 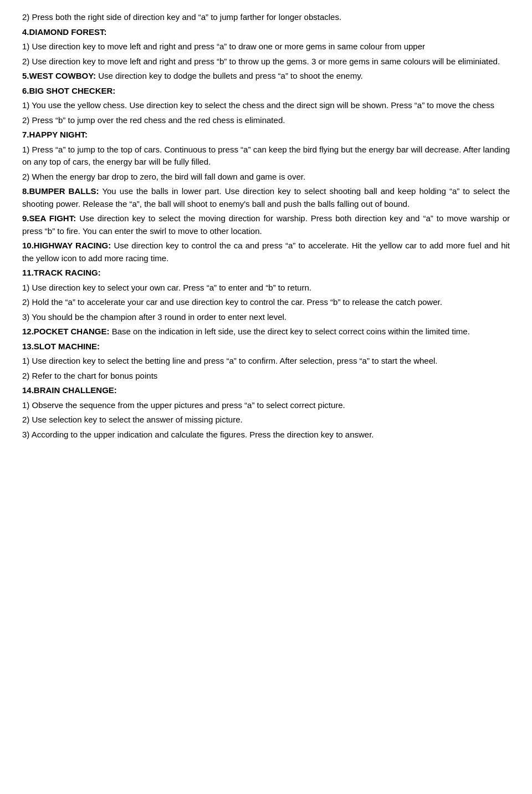 I want to click on heading-happy-night: 7.HAPPY NIGHT:, so click(x=266, y=135).